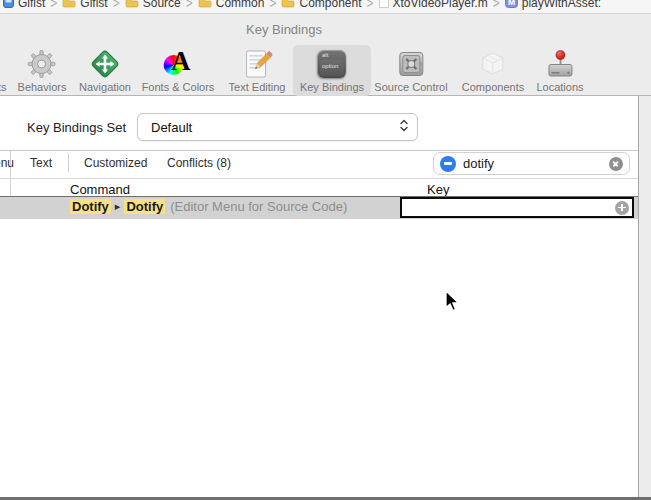  Describe the element at coordinates (118, 206) in the screenshot. I see `submenu-arrow: ▸` at that location.